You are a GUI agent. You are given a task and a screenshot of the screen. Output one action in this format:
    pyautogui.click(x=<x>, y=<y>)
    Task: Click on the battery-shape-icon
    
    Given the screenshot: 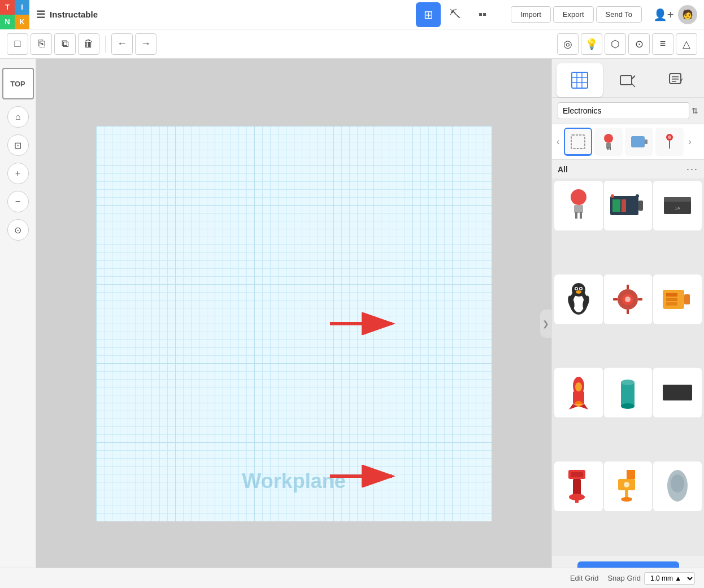 What is the action you would take?
    pyautogui.click(x=628, y=206)
    